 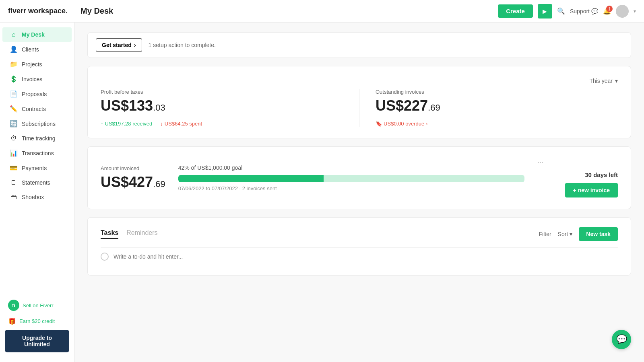 I want to click on spent-stat: ↓ US$64.25 spent, so click(x=181, y=124).